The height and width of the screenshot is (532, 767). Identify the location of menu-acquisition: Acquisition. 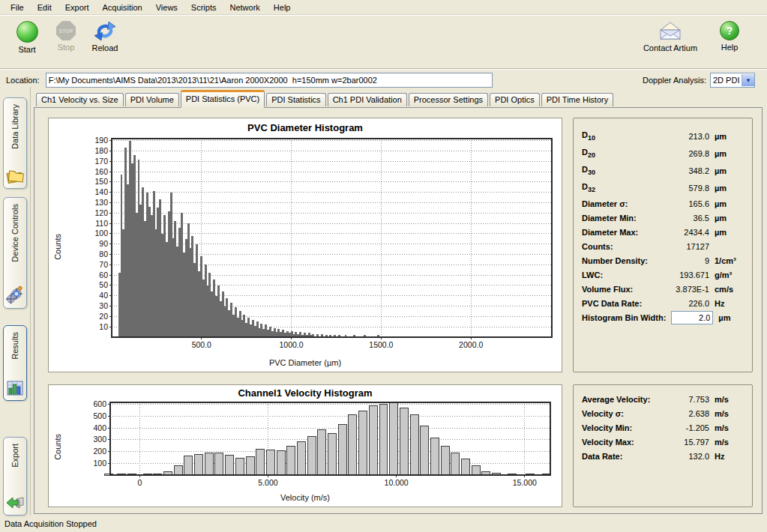
(123, 7).